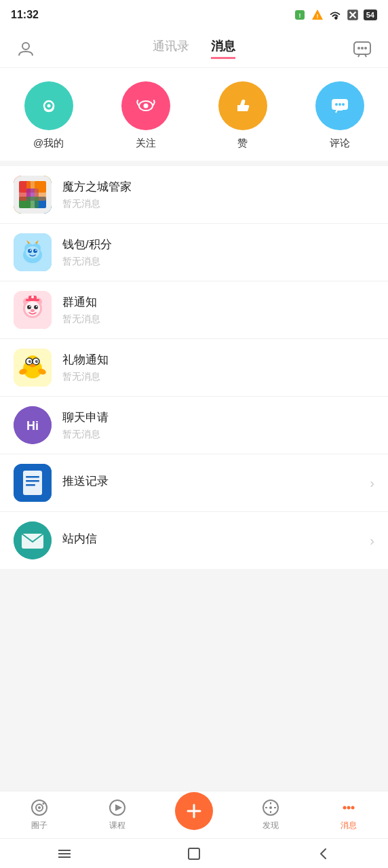 Image resolution: width=388 pixels, height=868 pixels. I want to click on status-time: 11:32, so click(24, 15).